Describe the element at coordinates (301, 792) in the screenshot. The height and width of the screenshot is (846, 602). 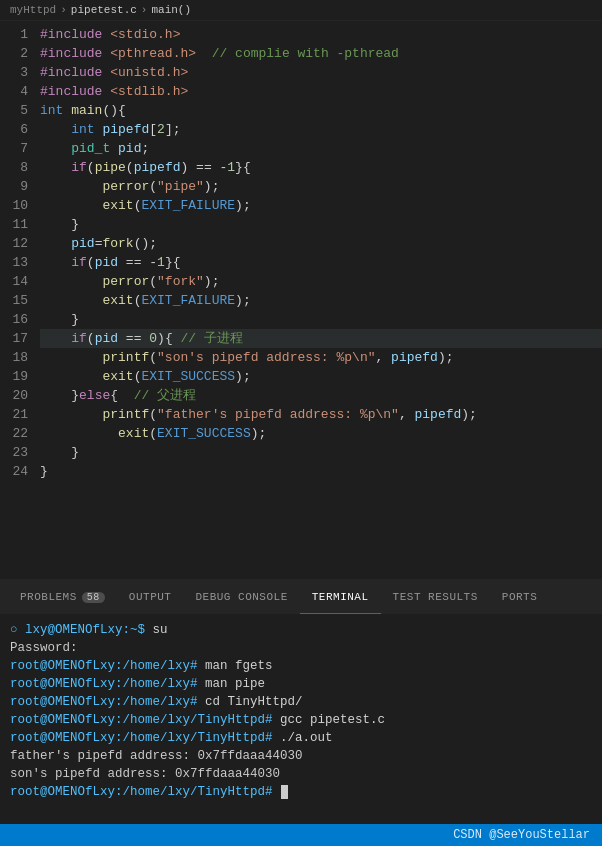
I see `terminal-line: root@OMENOfLxy:/home/lxy/TinyHttpd#` at that location.